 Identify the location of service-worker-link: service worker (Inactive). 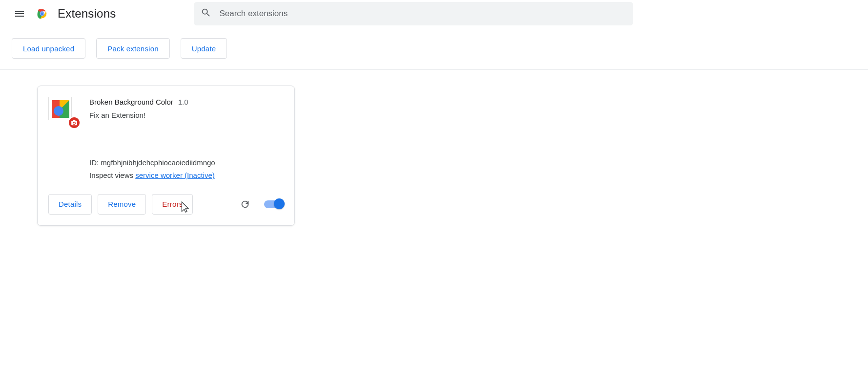
(175, 175).